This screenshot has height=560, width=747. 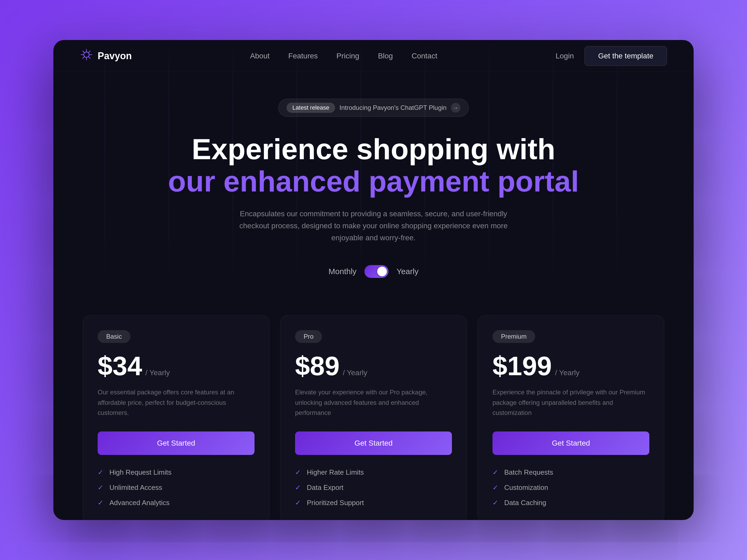 What do you see at coordinates (514, 337) in the screenshot?
I see `premium-plan-name: Premium` at bounding box center [514, 337].